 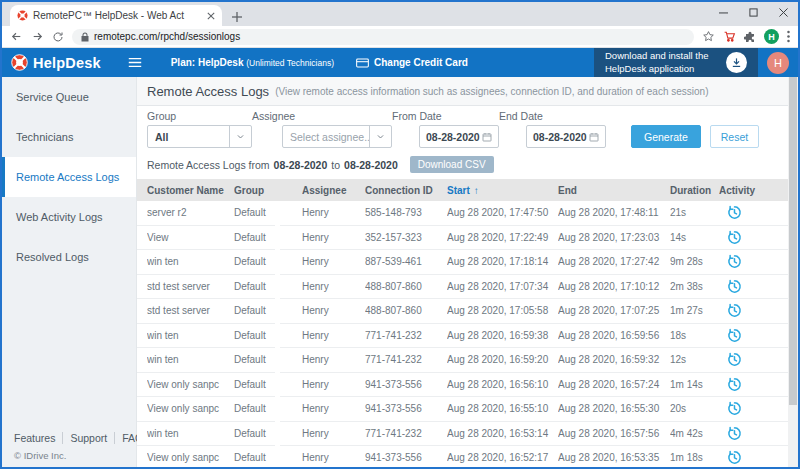 What do you see at coordinates (237, 17) in the screenshot?
I see `new-tab-button` at bounding box center [237, 17].